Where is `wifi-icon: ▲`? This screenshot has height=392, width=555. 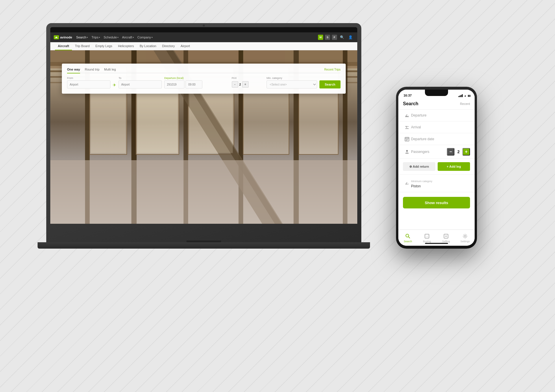 wifi-icon: ▲ is located at coordinates (465, 96).